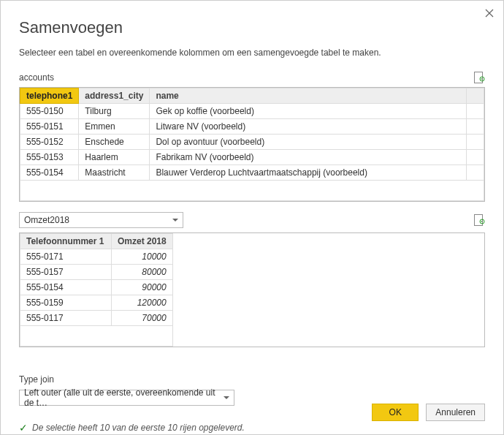 The image size is (504, 435). Describe the element at coordinates (96, 336) in the screenshot. I see `table2-blank-row` at that location.